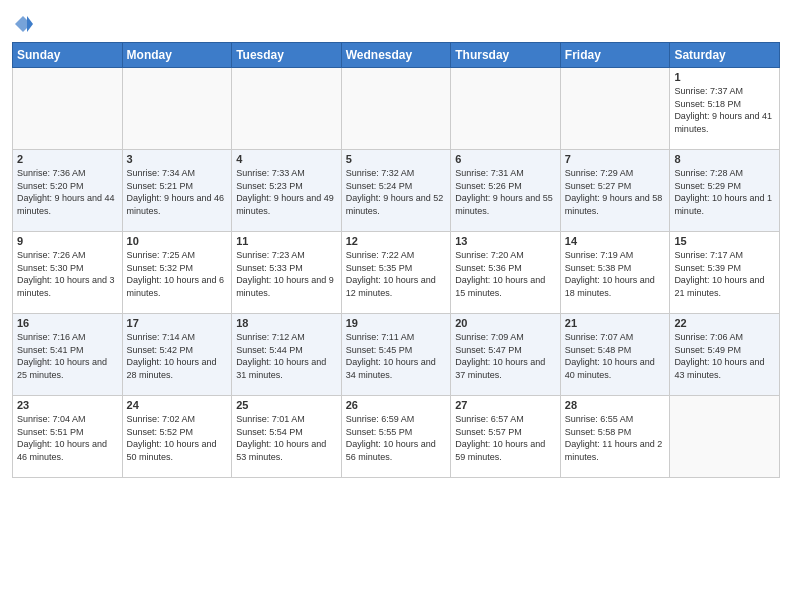  What do you see at coordinates (615, 191) in the screenshot?
I see `calendar-cell: 7Sunrise: 7:29 AM Sunset: 5:27 PM Daylig…` at bounding box center [615, 191].